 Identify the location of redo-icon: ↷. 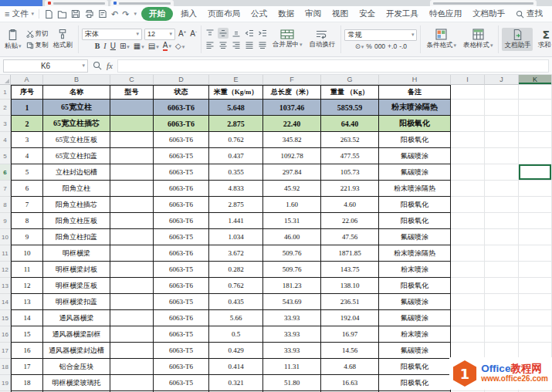
(125, 14).